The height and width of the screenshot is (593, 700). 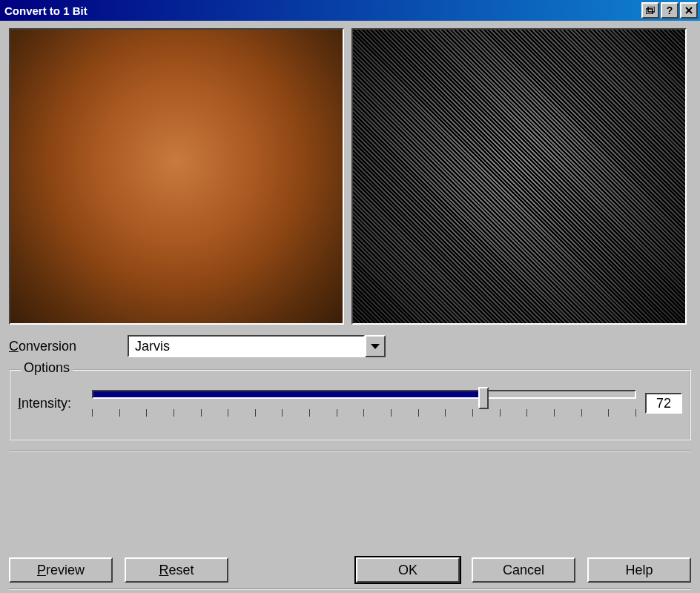 I want to click on slider-fill, so click(x=289, y=394).